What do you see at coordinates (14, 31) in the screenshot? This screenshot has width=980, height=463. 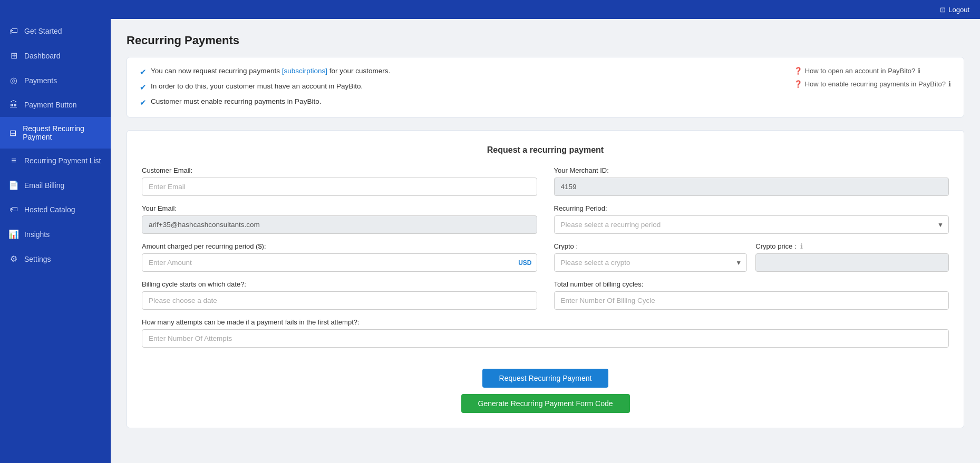 I see `get-started-icon: 🏷` at bounding box center [14, 31].